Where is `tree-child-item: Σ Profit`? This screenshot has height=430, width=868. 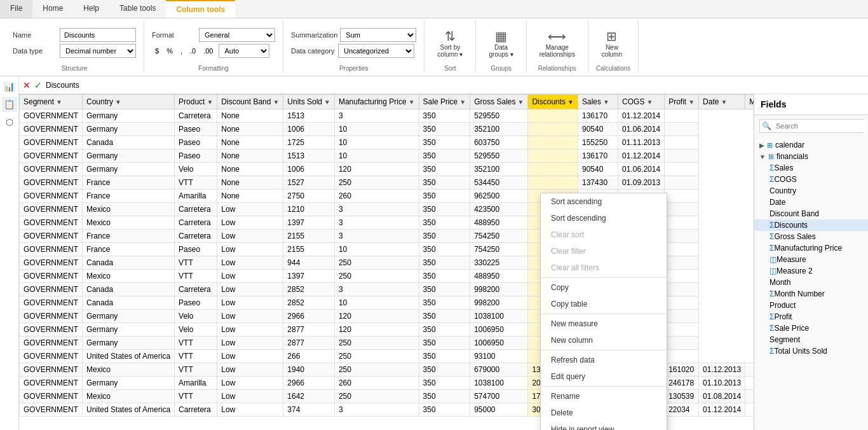 tree-child-item: Σ Profit is located at coordinates (811, 317).